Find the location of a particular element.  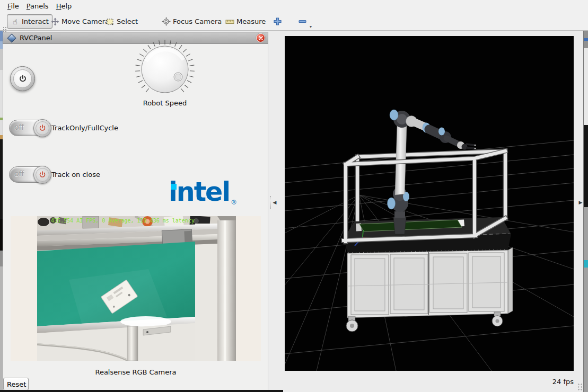

menu-bar: File Panels Help is located at coordinates (294, 6).